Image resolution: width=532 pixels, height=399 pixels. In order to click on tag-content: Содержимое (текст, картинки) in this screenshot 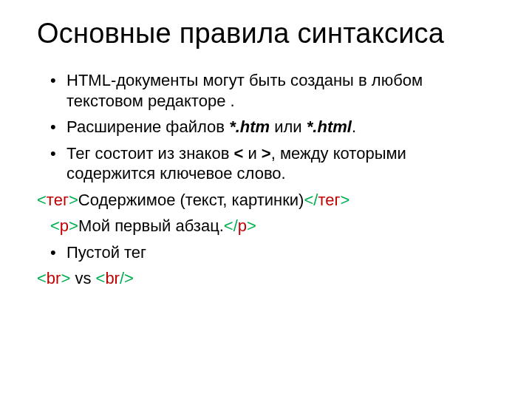, I will do `click(191, 200)`.